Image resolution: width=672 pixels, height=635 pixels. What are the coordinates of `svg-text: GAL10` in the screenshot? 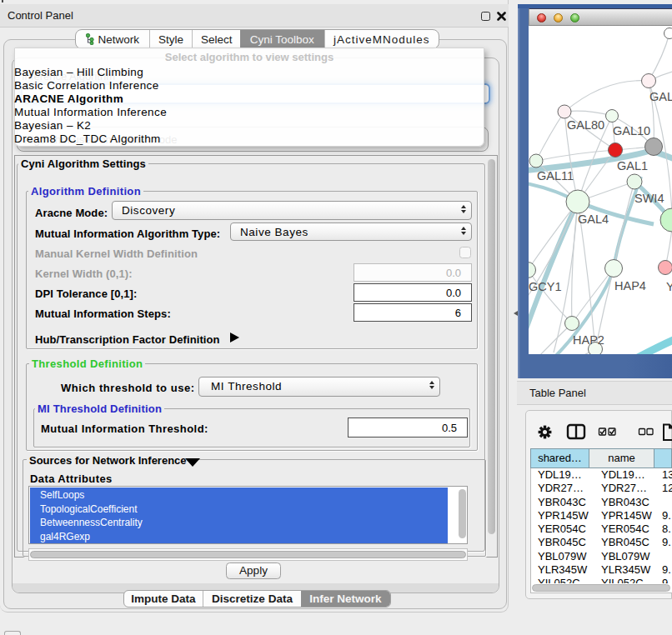 It's located at (632, 131).